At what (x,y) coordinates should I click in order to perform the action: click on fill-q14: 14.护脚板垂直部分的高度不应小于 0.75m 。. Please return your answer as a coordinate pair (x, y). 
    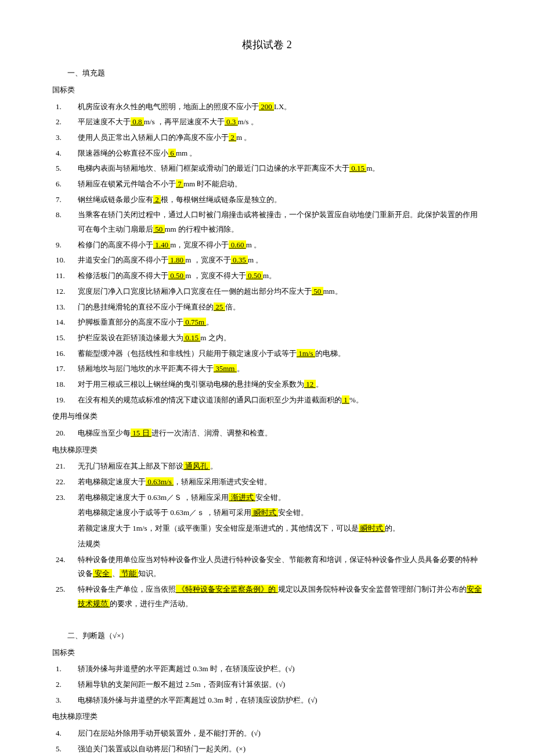
    Looking at the image, I should click on (267, 323).